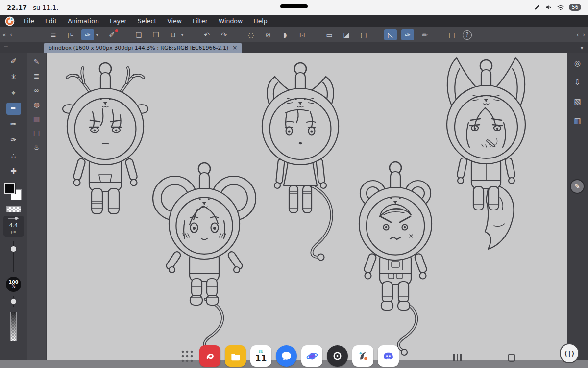  I want to click on new-canvas-button: ❏, so click(139, 35).